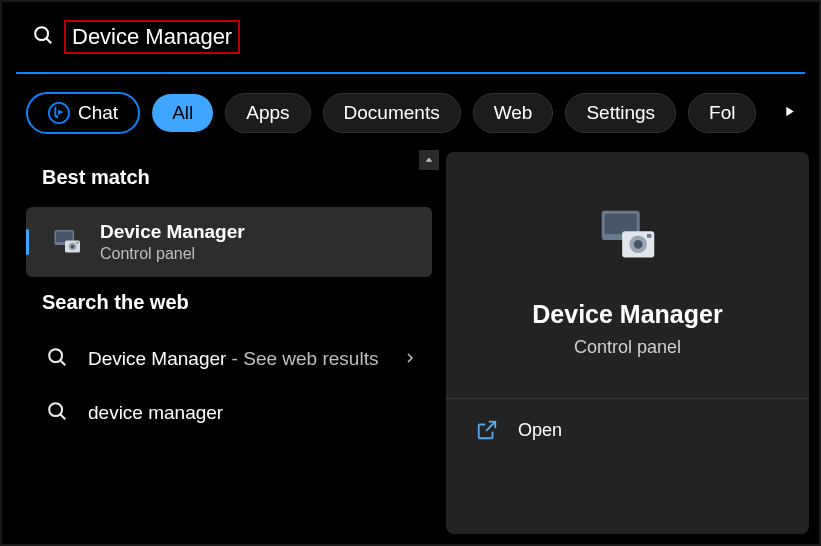 This screenshot has height=546, width=821. Describe the element at coordinates (157, 358) in the screenshot. I see `web-result-title: Device Manager` at that location.